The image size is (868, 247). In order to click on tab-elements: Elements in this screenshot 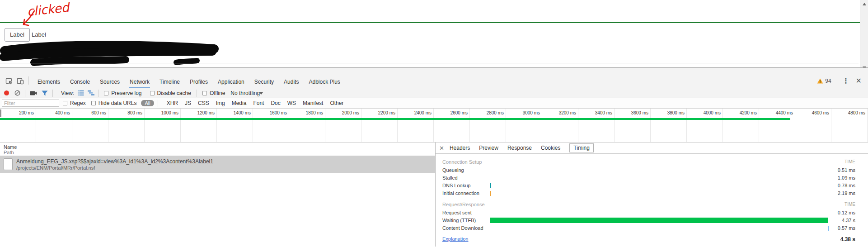, I will do `click(49, 82)`.